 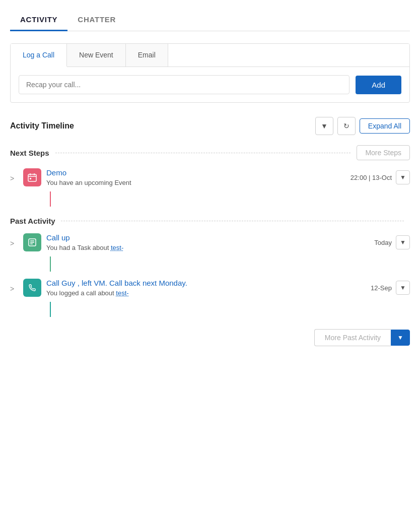 What do you see at coordinates (81, 293) in the screenshot?
I see `callguy-subtitle-prefix: You logged a call about` at bounding box center [81, 293].